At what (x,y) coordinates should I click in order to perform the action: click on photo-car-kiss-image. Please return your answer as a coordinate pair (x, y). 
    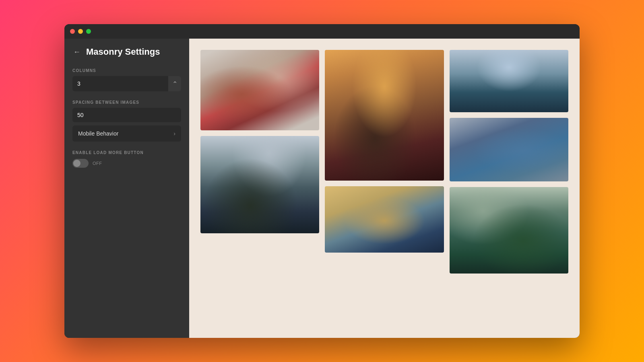
    Looking at the image, I should click on (260, 90).